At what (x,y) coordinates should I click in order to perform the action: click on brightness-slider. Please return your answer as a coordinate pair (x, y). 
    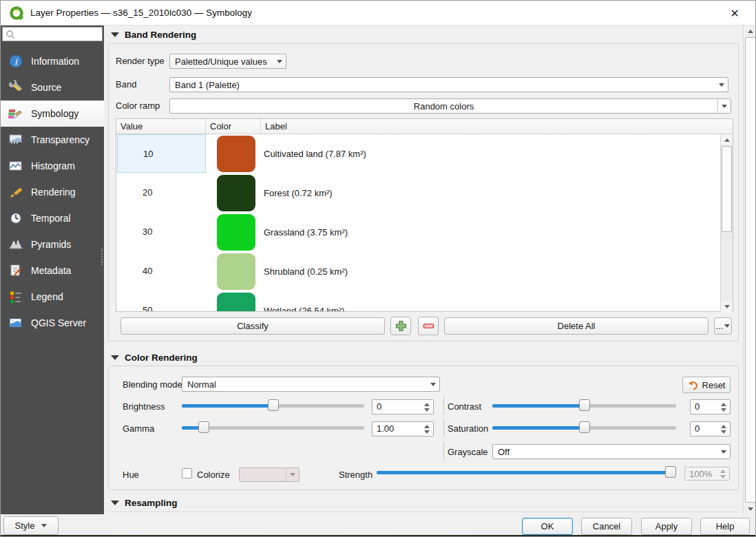
    Looking at the image, I should click on (273, 406).